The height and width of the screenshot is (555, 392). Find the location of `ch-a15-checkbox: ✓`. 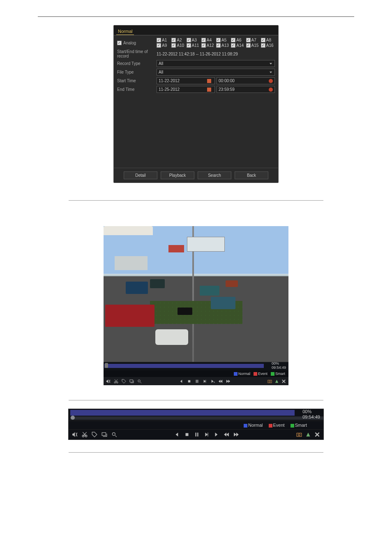

ch-a15-checkbox: ✓ is located at coordinates (248, 45).